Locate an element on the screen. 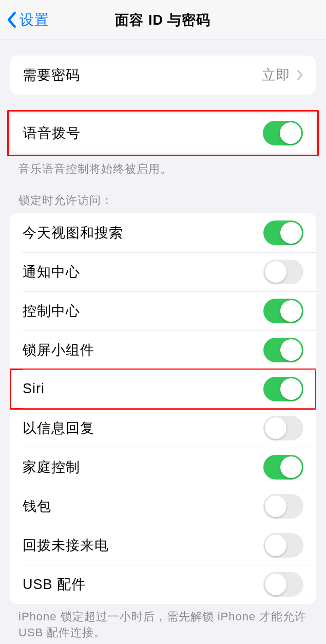 The height and width of the screenshot is (644, 326). lock-access-label: 以信息回复 is located at coordinates (59, 428).